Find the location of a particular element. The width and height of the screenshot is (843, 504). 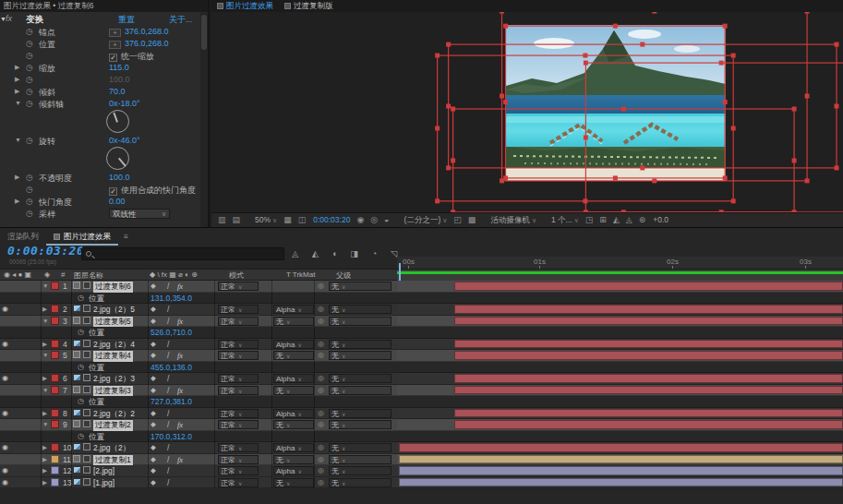

layer-row: ▼1过渡复制6◆/fx正常∨◎无∨ is located at coordinates (199, 286).